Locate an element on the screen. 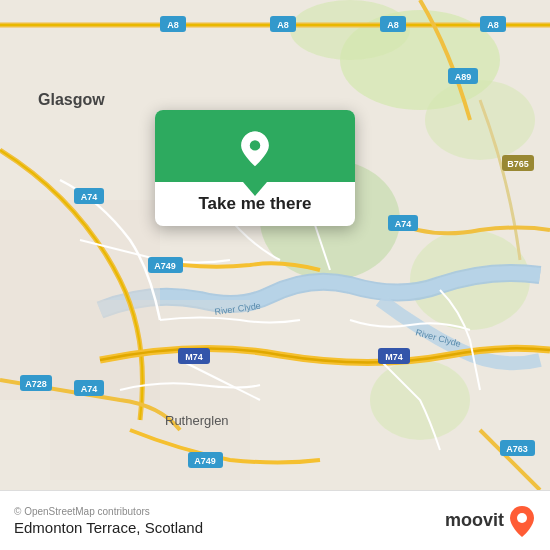  svg-text: B765 is located at coordinates (518, 164).